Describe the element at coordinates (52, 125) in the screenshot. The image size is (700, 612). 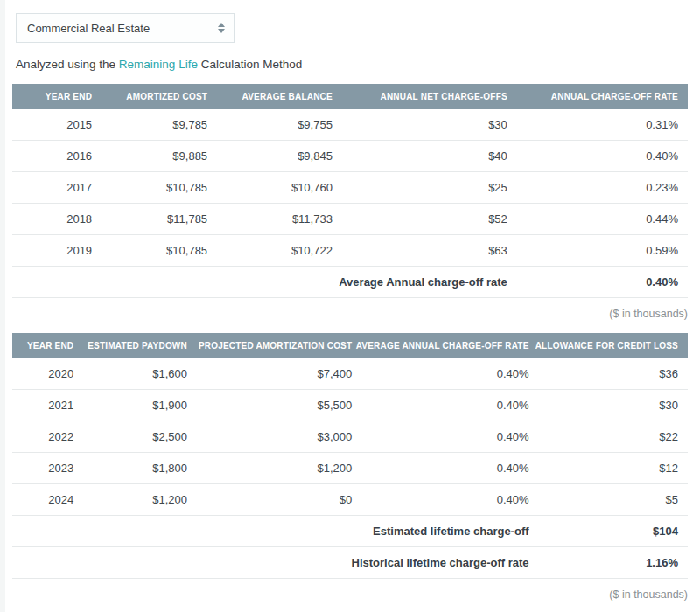
I see `cell-year: 2015` at that location.